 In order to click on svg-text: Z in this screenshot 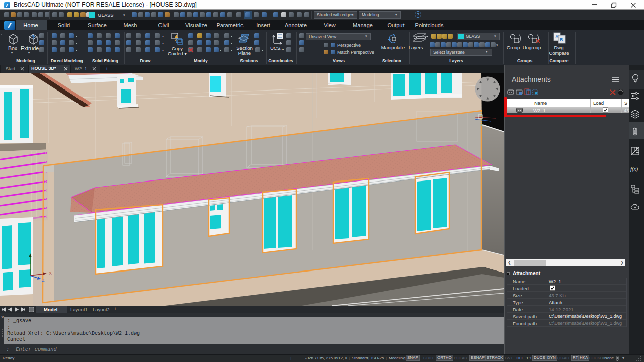, I will do `click(43, 280)`.